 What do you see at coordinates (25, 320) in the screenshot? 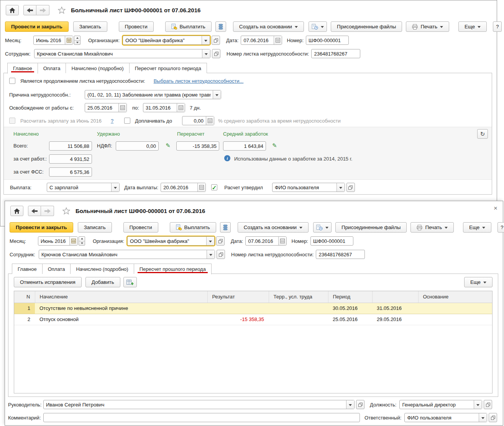
I see `cell-n: 2` at bounding box center [25, 320].